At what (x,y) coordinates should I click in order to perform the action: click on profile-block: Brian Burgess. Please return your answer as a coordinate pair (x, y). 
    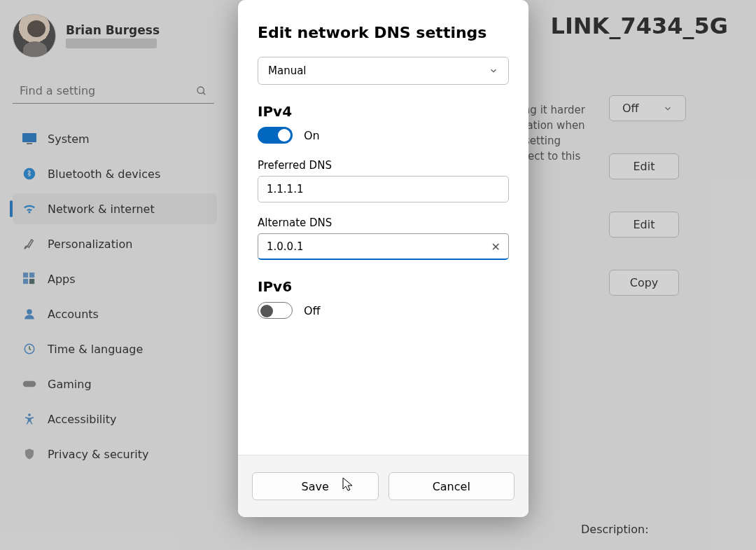
    Looking at the image, I should click on (115, 36).